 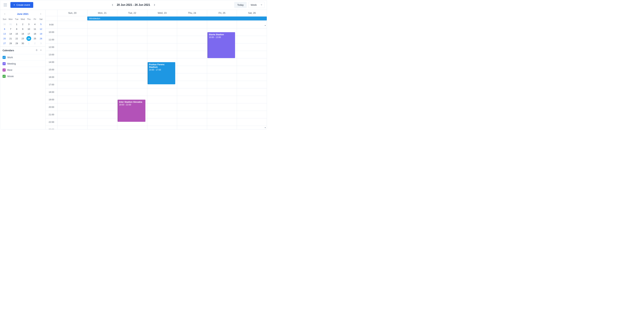 I want to click on day-column, so click(x=72, y=75).